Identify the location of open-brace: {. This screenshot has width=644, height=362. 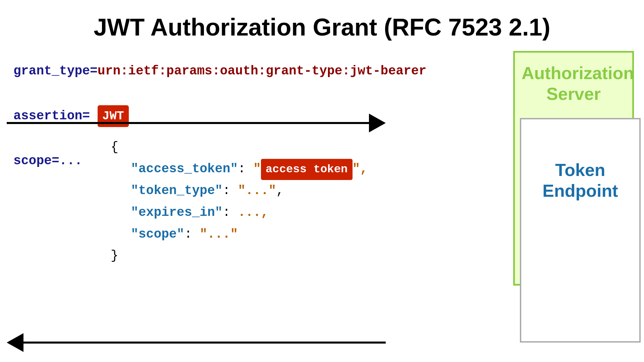
(115, 147).